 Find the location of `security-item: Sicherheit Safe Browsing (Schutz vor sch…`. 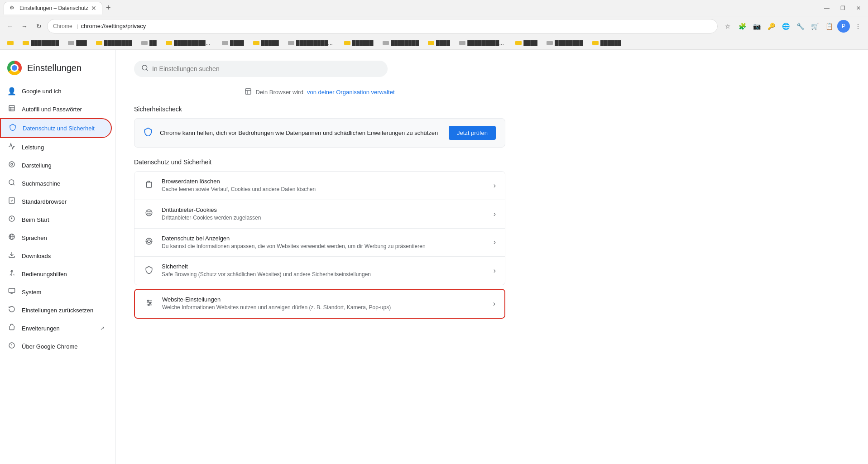

security-item: Sicherheit Safe Browsing (Schutz vor sch… is located at coordinates (320, 271).